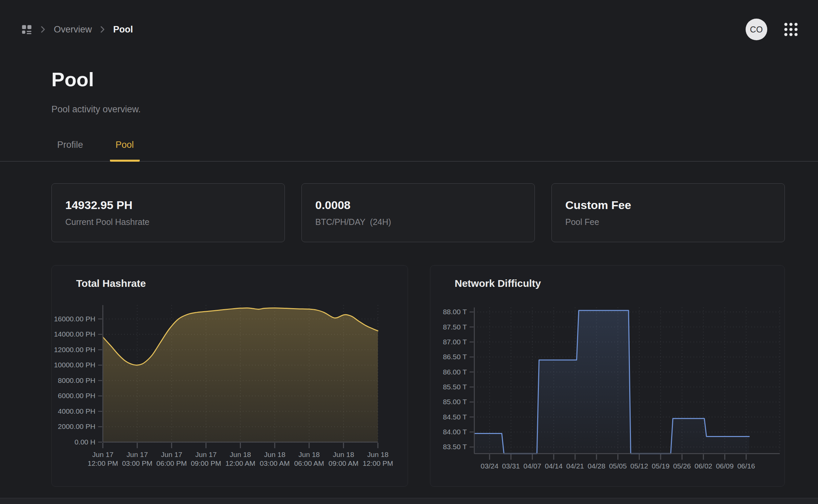 The width and height of the screenshot is (818, 504). Describe the element at coordinates (455, 312) in the screenshot. I see `svg-text: 88.00 T` at that location.